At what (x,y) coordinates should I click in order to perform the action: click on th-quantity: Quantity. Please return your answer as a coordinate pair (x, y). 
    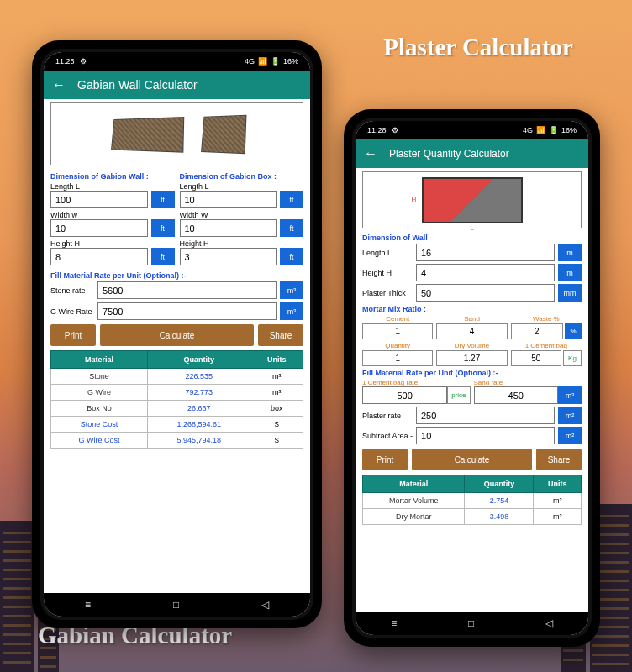
    Looking at the image, I should click on (499, 484).